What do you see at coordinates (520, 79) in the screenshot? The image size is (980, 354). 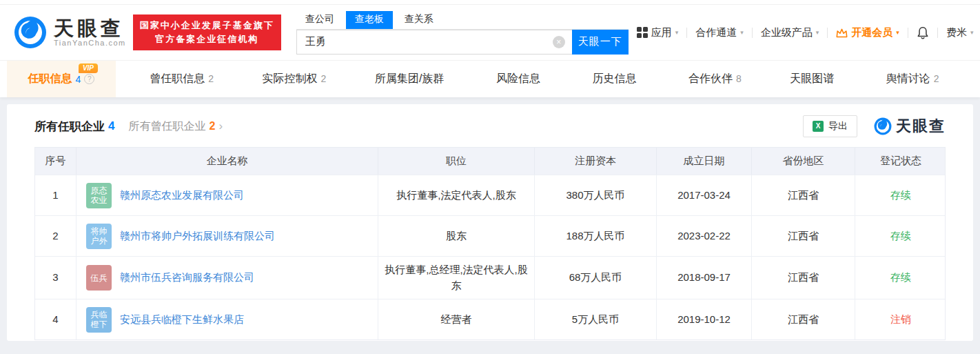 I see `tab-risk-info: 风险信息` at bounding box center [520, 79].